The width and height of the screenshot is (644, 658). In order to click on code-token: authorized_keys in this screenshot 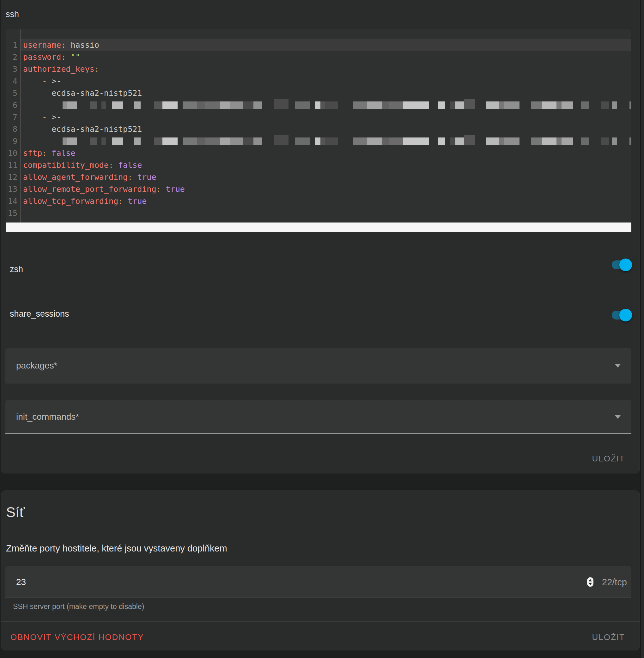, I will do `click(59, 69)`.